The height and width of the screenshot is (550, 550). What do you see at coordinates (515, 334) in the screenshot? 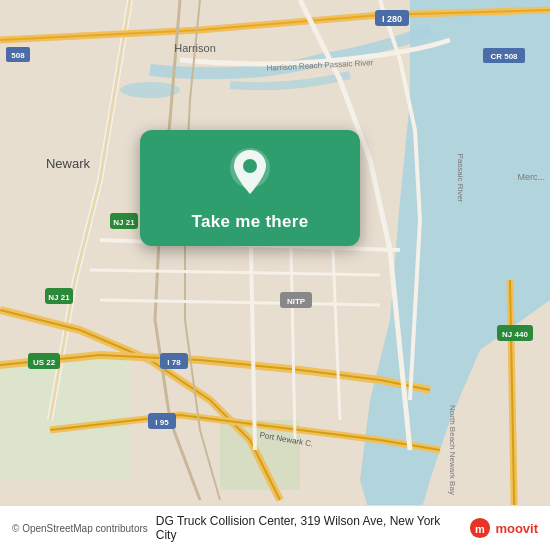
I see `svg-text: NJ 440` at bounding box center [515, 334].